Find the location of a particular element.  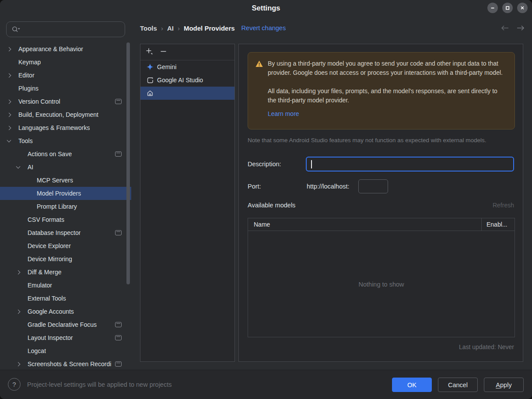

column-header-enabled: Enabl... is located at coordinates (497, 224).